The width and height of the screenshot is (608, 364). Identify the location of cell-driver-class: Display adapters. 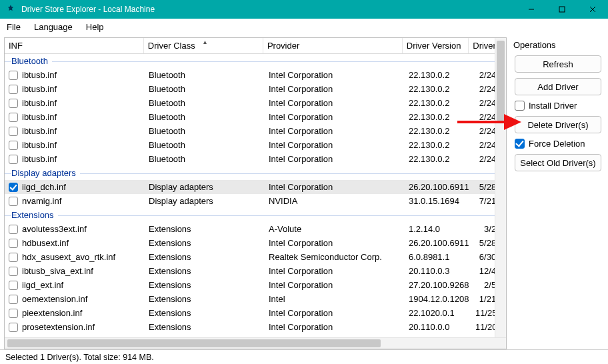
(205, 187).